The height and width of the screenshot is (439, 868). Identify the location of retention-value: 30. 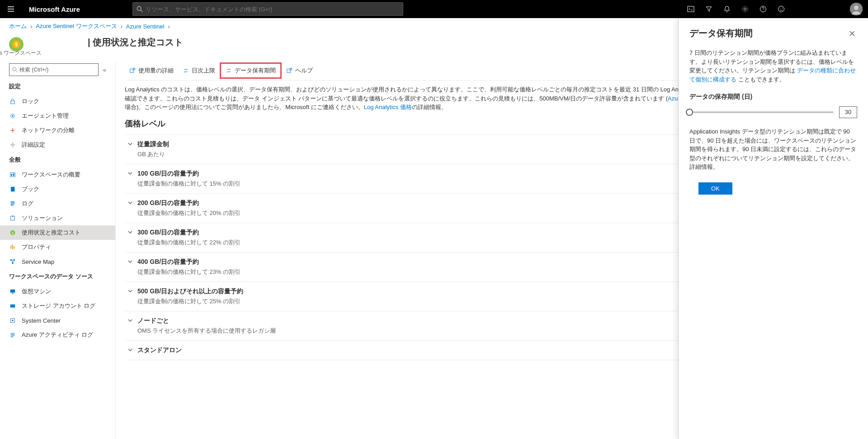
(848, 112).